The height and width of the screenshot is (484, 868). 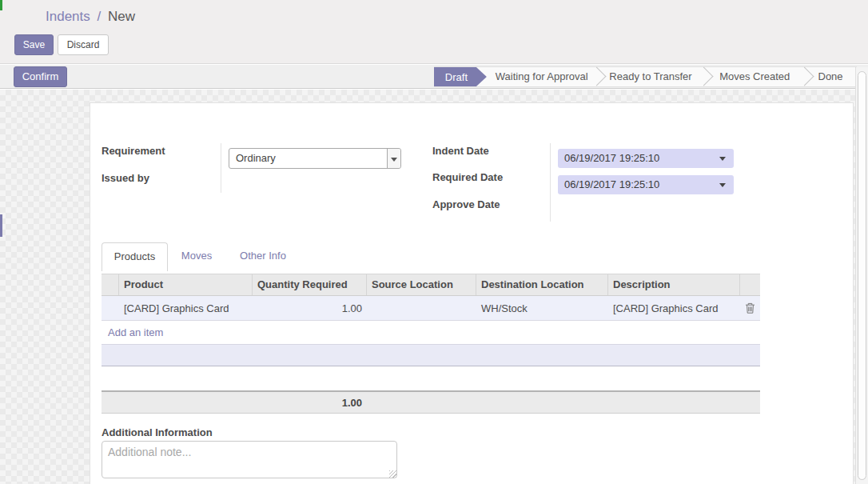 I want to click on save-button: Save, so click(x=34, y=45).